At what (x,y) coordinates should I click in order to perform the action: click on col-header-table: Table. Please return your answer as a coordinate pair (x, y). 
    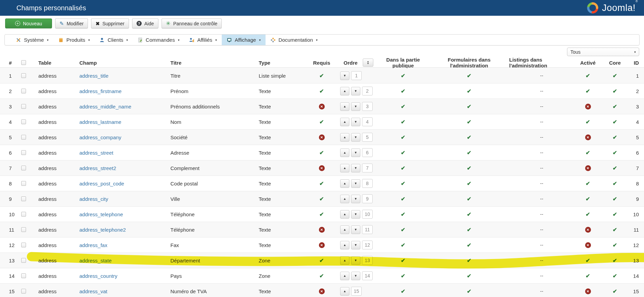
    Looking at the image, I should click on (57, 63).